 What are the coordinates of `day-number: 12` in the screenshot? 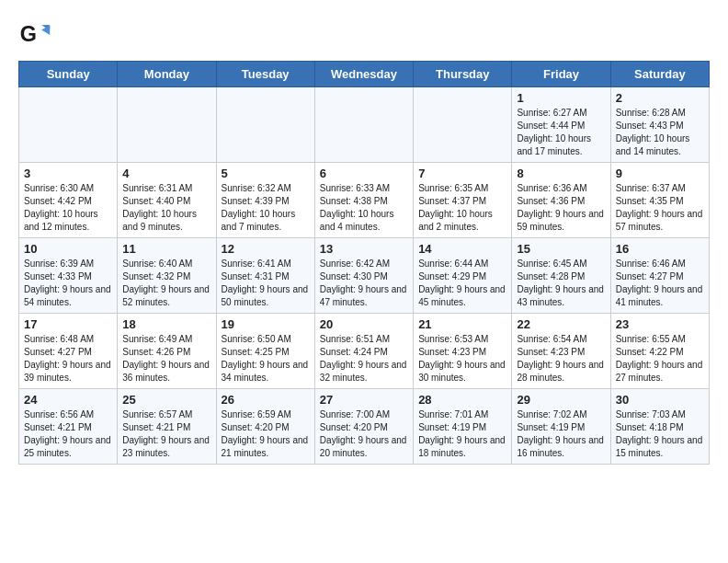 It's located at (266, 248).